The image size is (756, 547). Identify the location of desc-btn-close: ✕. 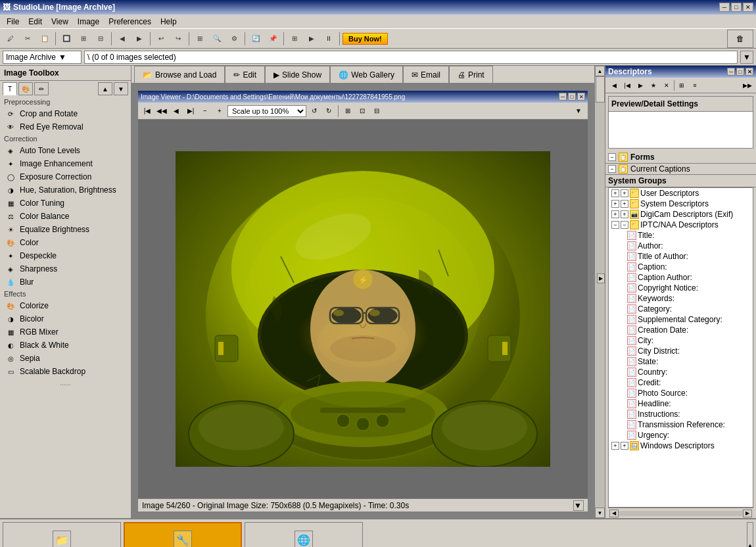
(667, 85).